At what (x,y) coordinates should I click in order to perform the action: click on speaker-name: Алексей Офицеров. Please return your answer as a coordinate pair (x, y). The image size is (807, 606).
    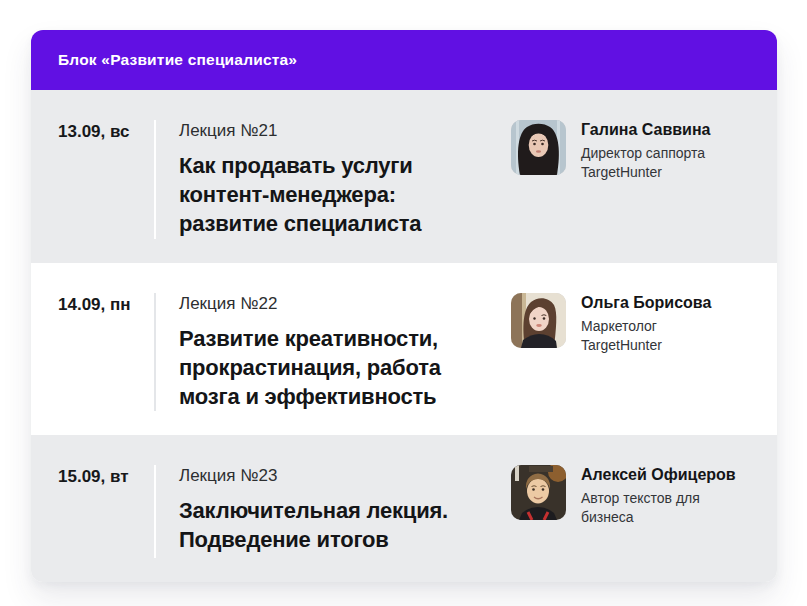
    Looking at the image, I should click on (658, 475).